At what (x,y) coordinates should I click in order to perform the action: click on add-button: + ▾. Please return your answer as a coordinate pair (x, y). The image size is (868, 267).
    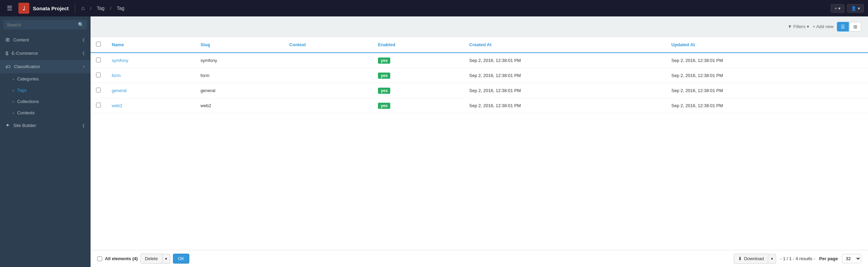
    Looking at the image, I should click on (838, 8).